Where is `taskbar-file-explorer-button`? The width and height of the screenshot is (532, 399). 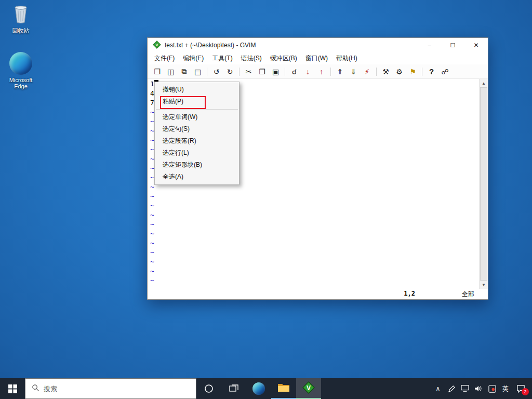 taskbar-file-explorer-button is located at coordinates (284, 389).